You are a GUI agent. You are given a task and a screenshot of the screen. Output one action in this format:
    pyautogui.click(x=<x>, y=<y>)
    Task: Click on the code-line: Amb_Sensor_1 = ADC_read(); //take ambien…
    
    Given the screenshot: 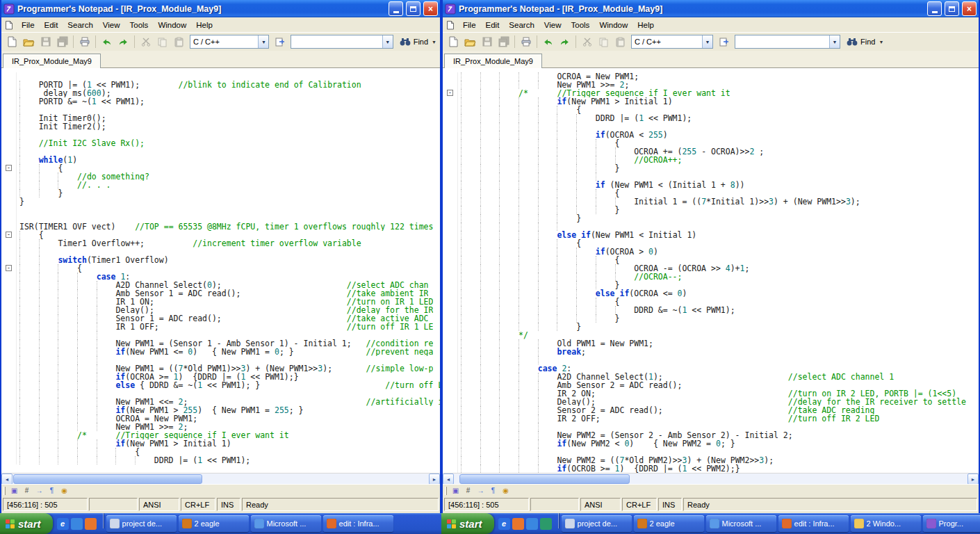 What is the action you would take?
    pyautogui.click(x=221, y=293)
    